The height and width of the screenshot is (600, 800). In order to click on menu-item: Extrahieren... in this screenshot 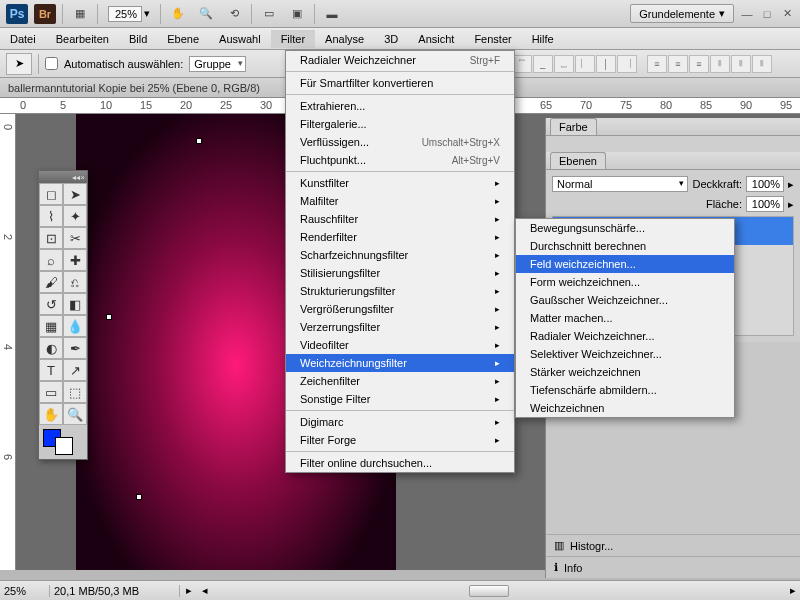, I will do `click(400, 106)`.